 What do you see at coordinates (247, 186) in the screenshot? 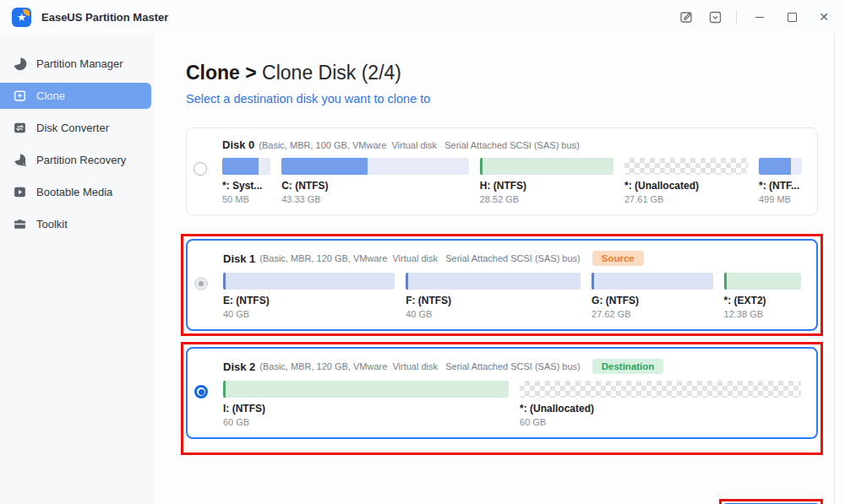
I see `partition-label: *: Syst...` at bounding box center [247, 186].